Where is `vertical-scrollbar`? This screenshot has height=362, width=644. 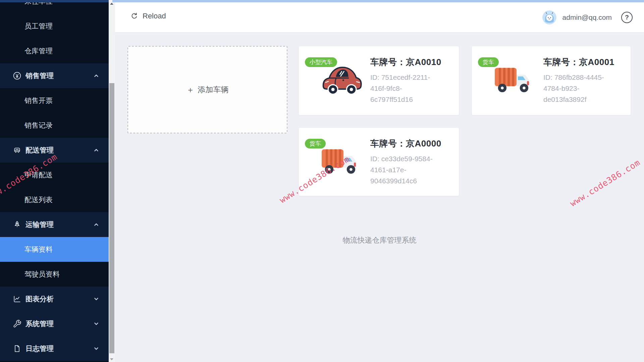 vertical-scrollbar is located at coordinates (112, 181).